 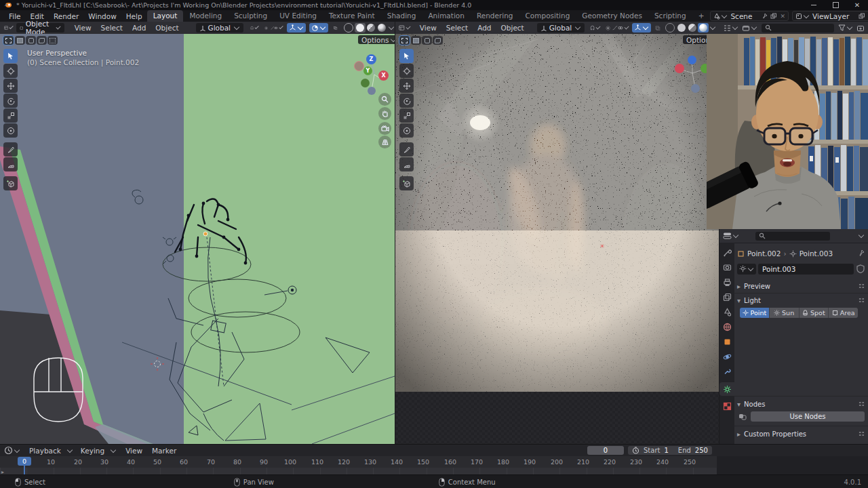 What do you see at coordinates (42, 41) in the screenshot?
I see `select-lasso-icon` at bounding box center [42, 41].